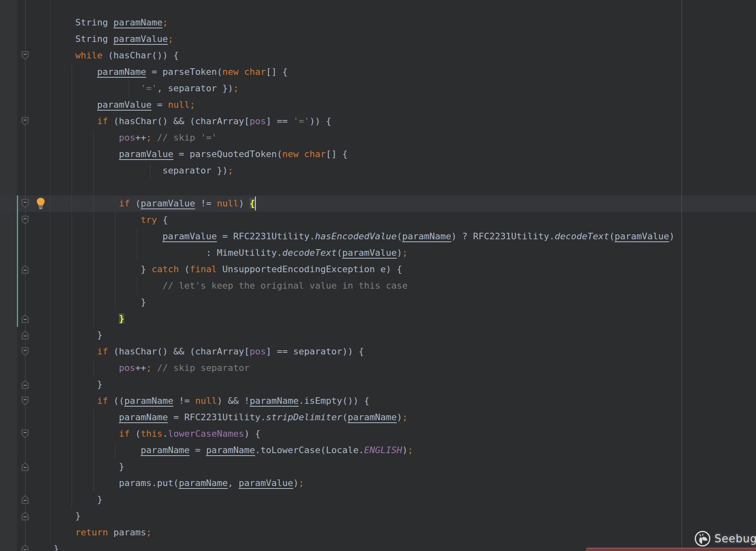 This screenshot has width=756, height=551. What do you see at coordinates (102, 39) in the screenshot?
I see `code-line: String paramValue;` at bounding box center [102, 39].